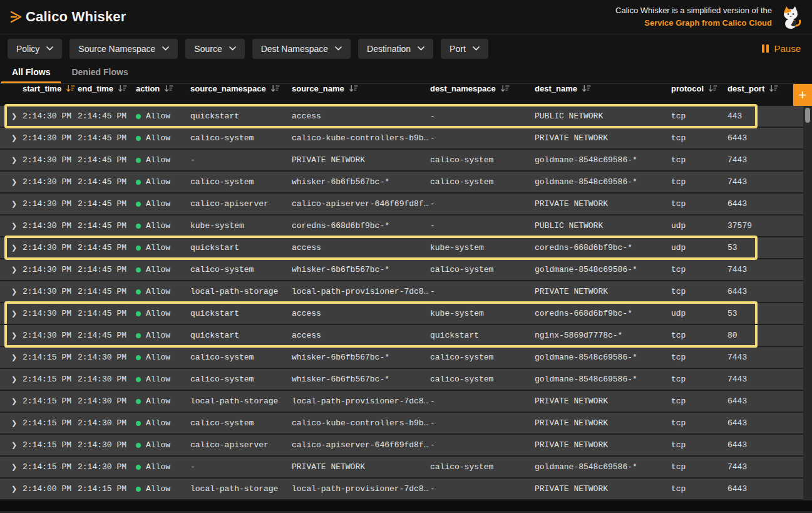  I want to click on column-header-dest_namespace: dest_namespace, so click(482, 89).